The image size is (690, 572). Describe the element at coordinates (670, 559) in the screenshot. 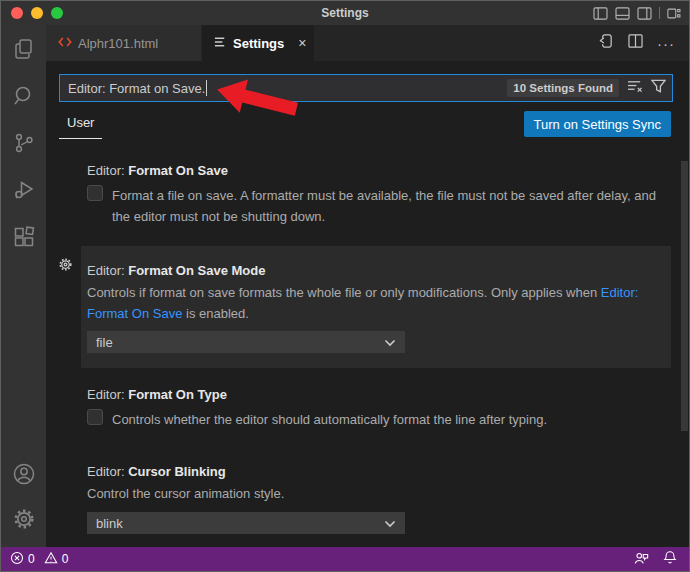

I see `notifications-bell-icon` at that location.